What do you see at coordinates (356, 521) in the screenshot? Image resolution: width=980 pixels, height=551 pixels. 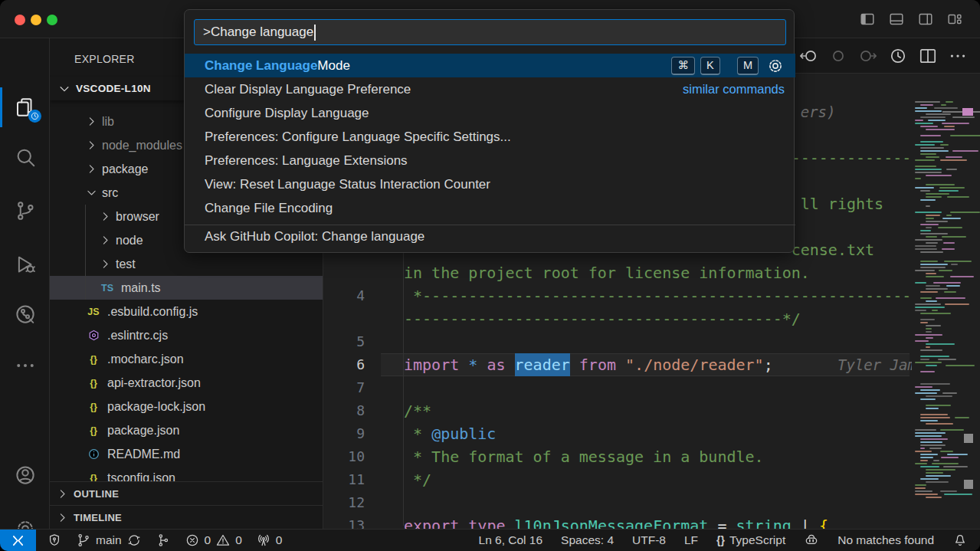 I see `line-number: 13` at bounding box center [356, 521].